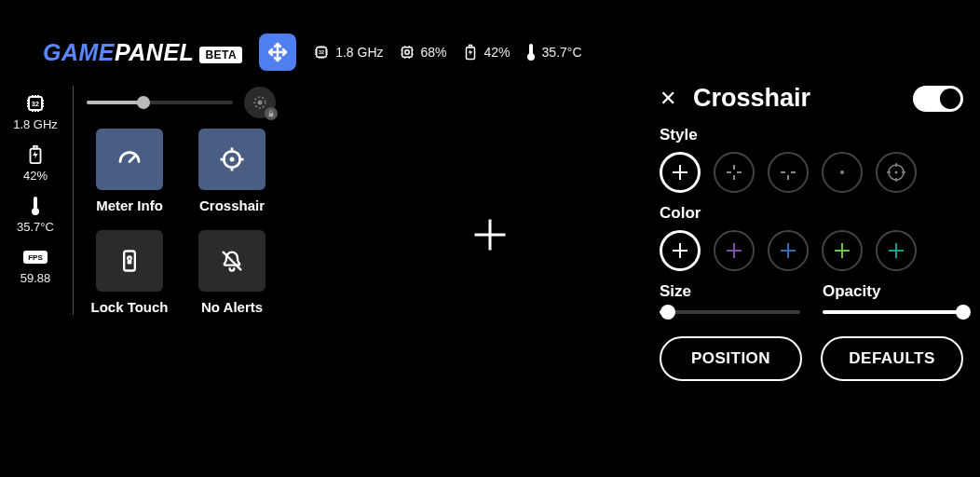  What do you see at coordinates (497, 52) in the screenshot?
I see `status-battery-value: 42%` at bounding box center [497, 52].